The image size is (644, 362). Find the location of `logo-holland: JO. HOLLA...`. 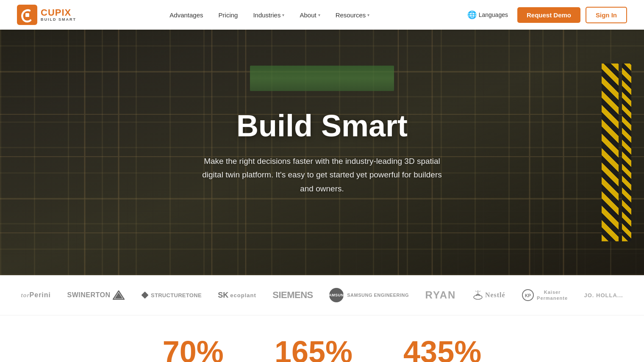

logo-holland: JO. HOLLA... is located at coordinates (604, 296).